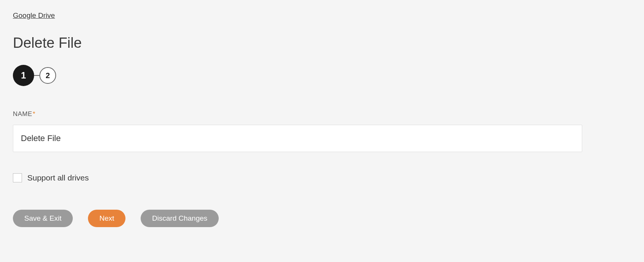 The width and height of the screenshot is (644, 262). What do you see at coordinates (34, 16) in the screenshot?
I see `breadcrumb-link: Google Drive` at bounding box center [34, 16].